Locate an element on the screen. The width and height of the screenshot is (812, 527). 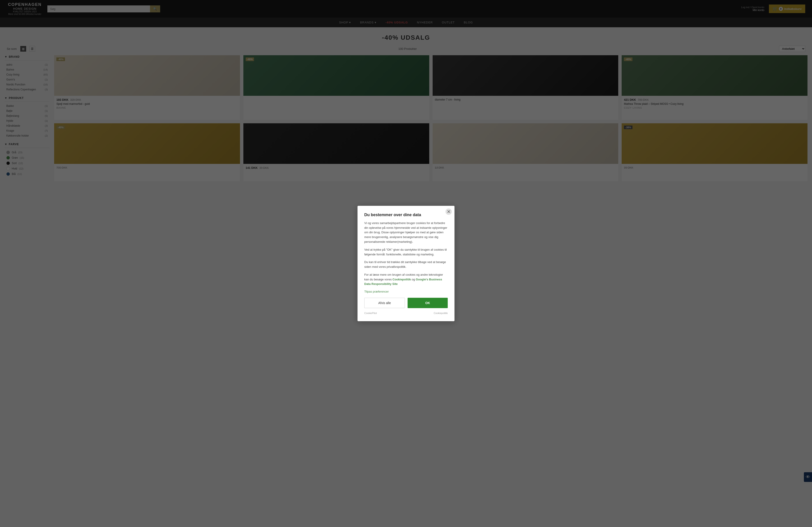
modal-paragraph-3: Du kan til enhver tid trække dit samtykk… is located at coordinates (406, 265).